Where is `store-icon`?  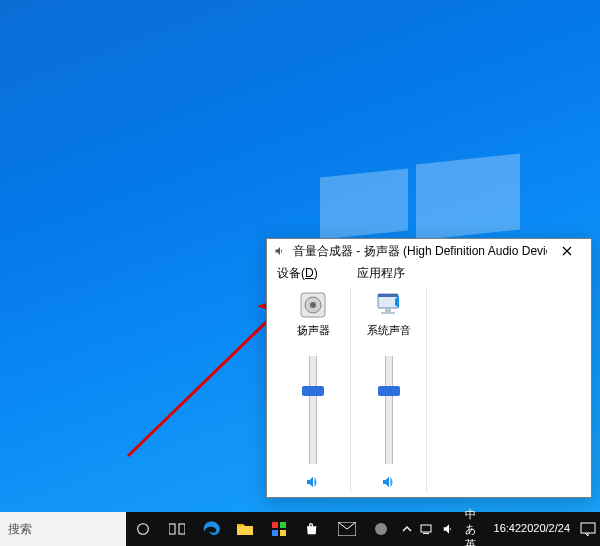
store-icon is located at coordinates (313, 529).